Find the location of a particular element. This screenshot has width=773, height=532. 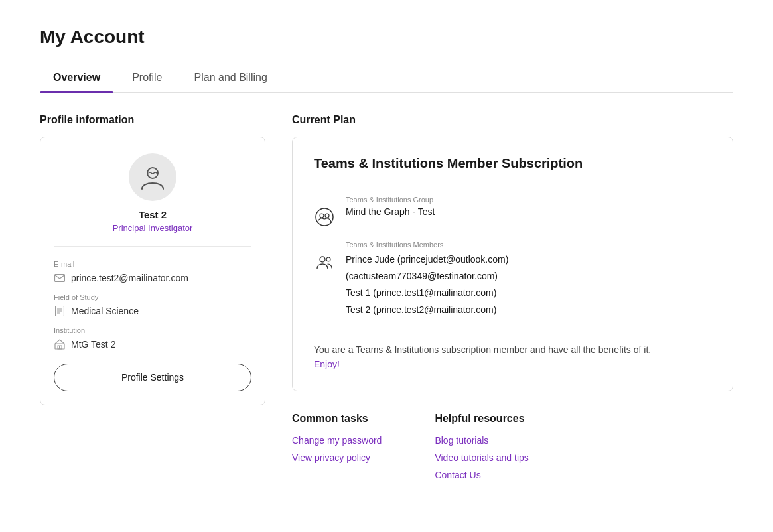

member-3: Test 1 (prince.test1@mailinator.com) is located at coordinates (427, 293).